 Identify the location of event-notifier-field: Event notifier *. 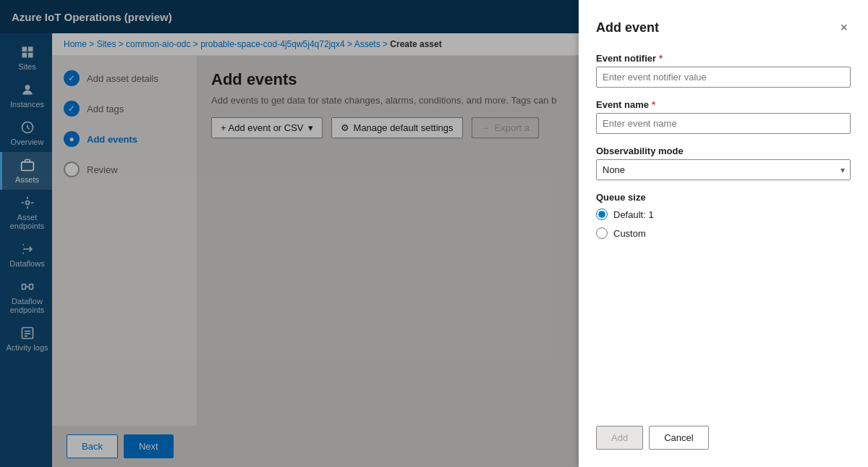
(723, 70).